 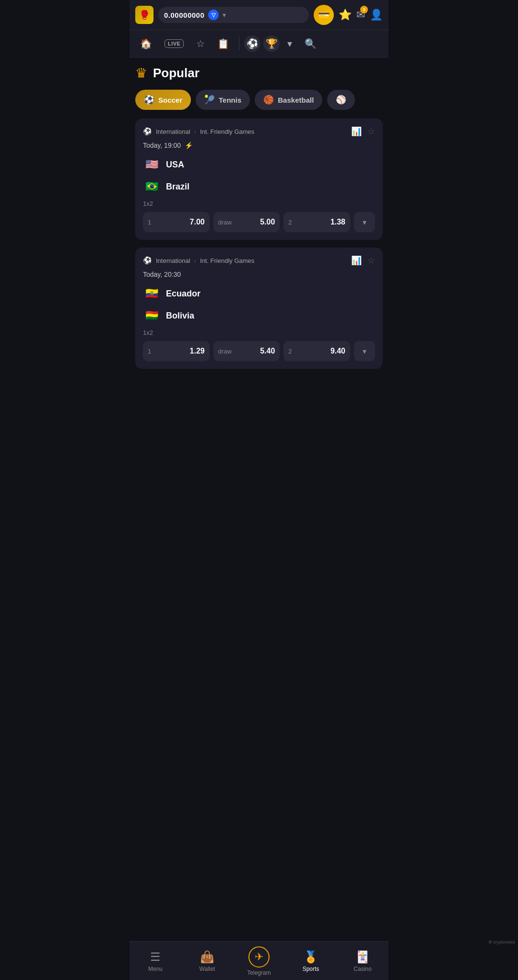 What do you see at coordinates (363, 260) in the screenshot?
I see `card-actions-2: 📊 ☆` at bounding box center [363, 260].